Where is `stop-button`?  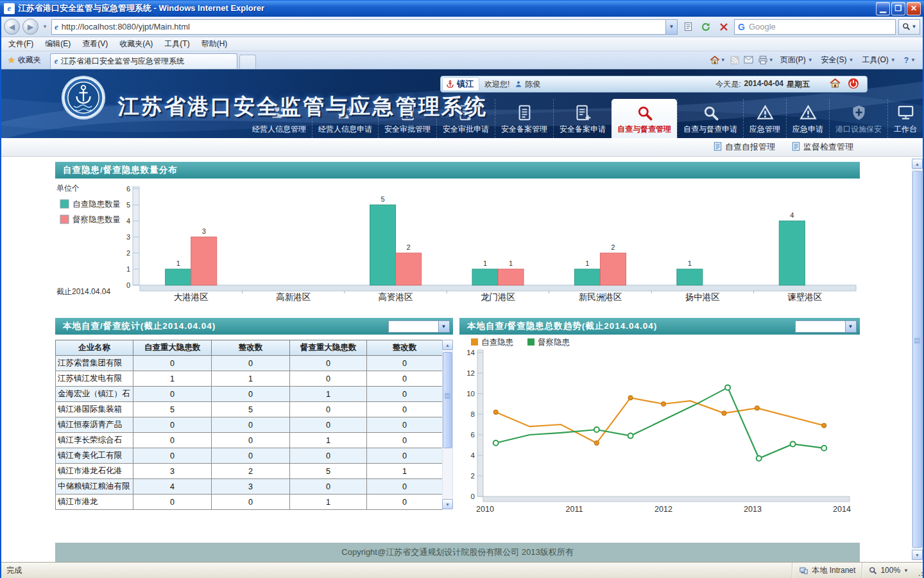
stop-button is located at coordinates (724, 27).